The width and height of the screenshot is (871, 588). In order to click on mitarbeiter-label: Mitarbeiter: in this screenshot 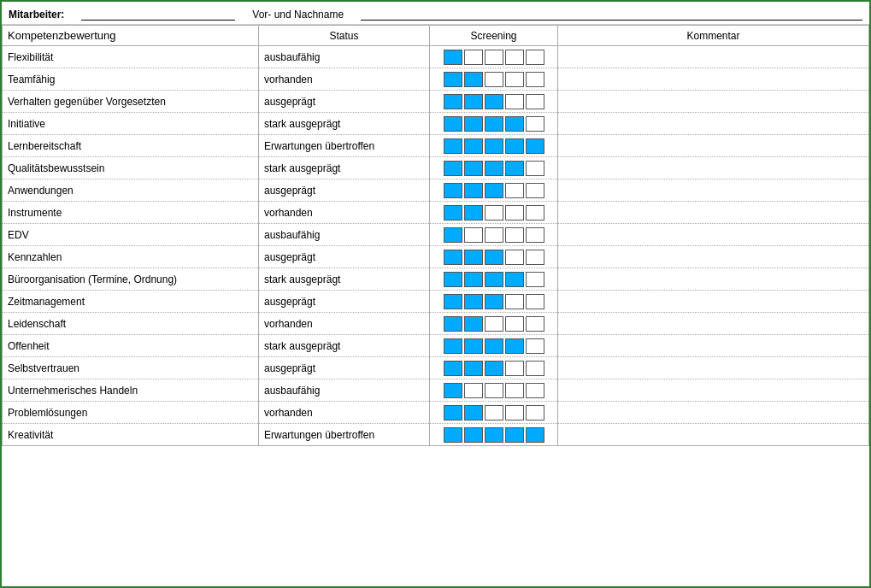, I will do `click(36, 15)`.